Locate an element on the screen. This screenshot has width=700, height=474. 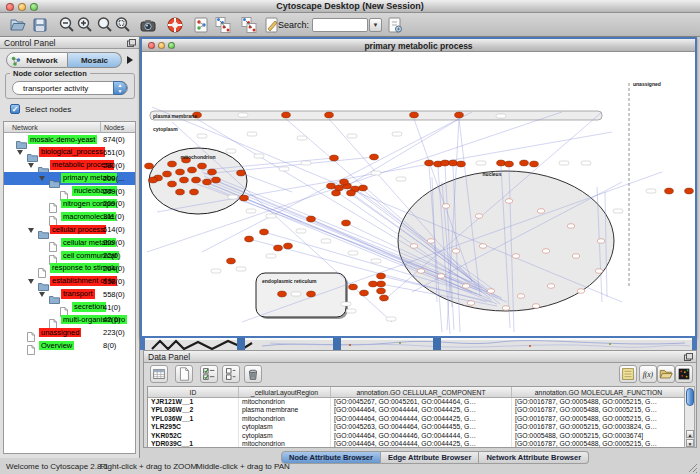
attr-tab-node: Node Attribute Browser is located at coordinates (331, 458).